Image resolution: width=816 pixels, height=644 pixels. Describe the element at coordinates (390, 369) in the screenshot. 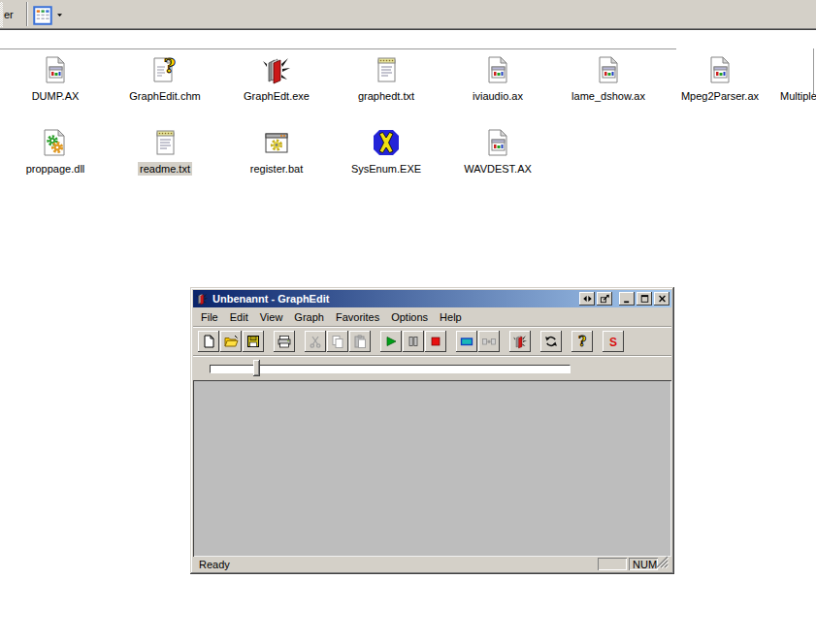

I see `seek-slider-track` at that location.